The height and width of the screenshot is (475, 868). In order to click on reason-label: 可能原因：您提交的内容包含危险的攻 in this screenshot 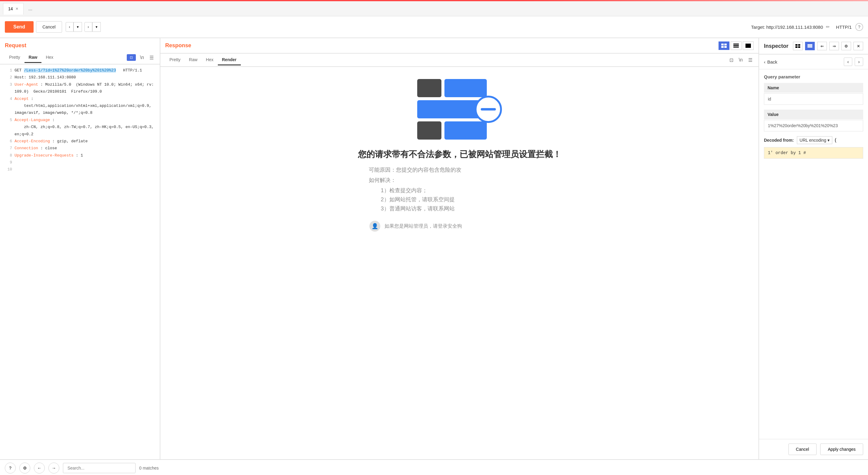, I will do `click(460, 170)`.